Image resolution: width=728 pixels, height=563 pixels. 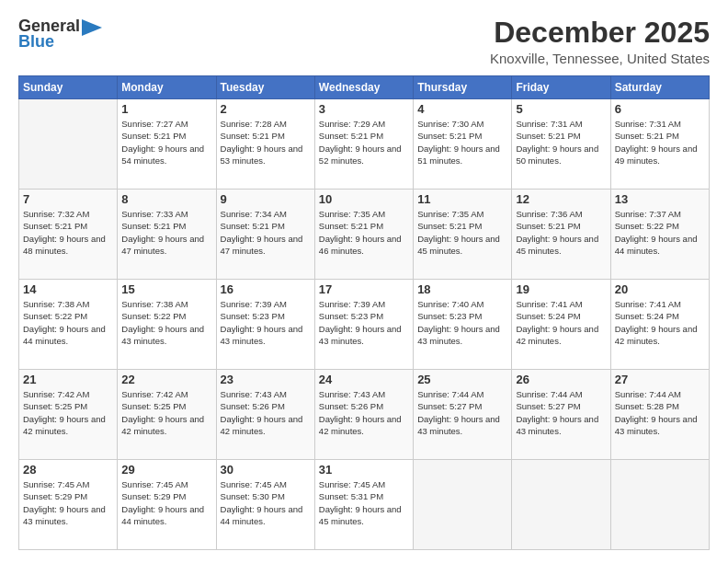 What do you see at coordinates (364, 88) in the screenshot?
I see `calendar-day-header: Wednesday` at bounding box center [364, 88].